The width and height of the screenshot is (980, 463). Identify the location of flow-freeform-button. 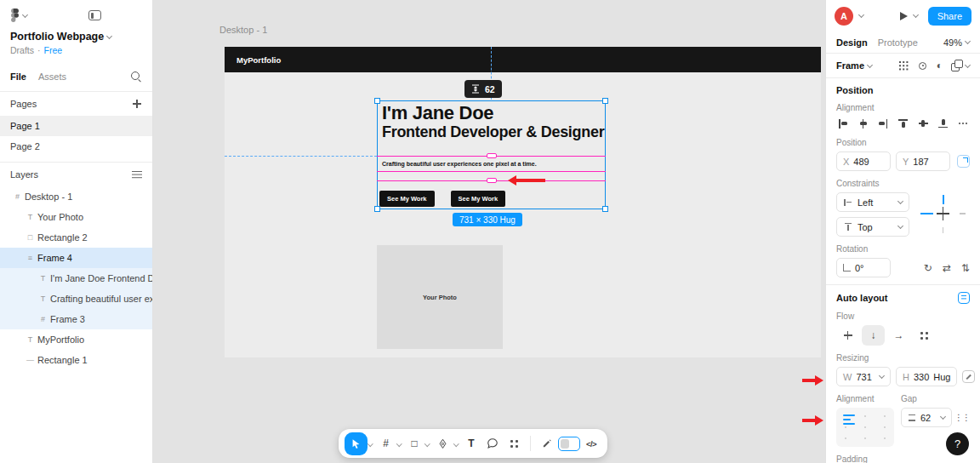
(847, 335).